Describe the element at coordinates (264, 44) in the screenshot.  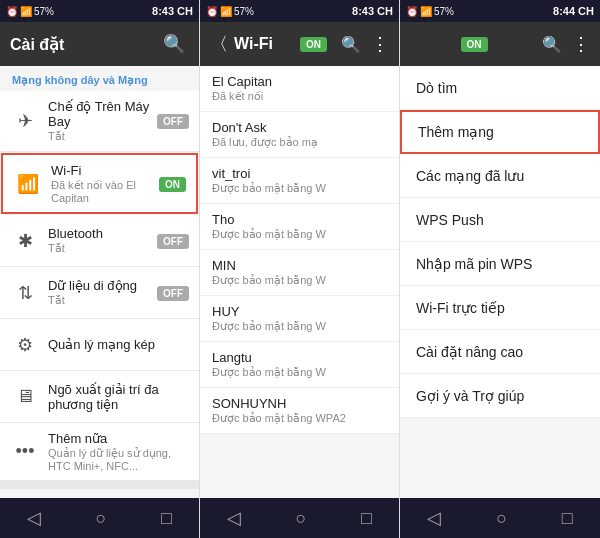
I see `wifi-panel-title: Wi-Fi` at that location.